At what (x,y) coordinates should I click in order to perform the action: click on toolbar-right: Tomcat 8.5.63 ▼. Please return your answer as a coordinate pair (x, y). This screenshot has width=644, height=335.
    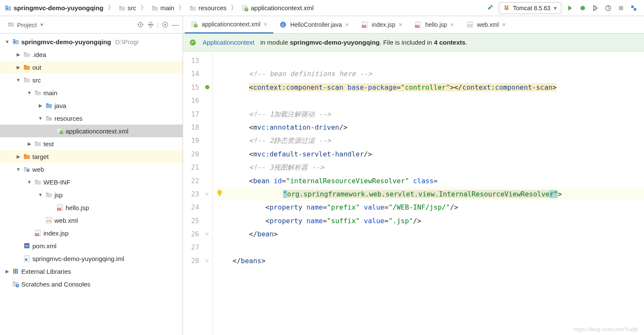
    Looking at the image, I should click on (564, 8).